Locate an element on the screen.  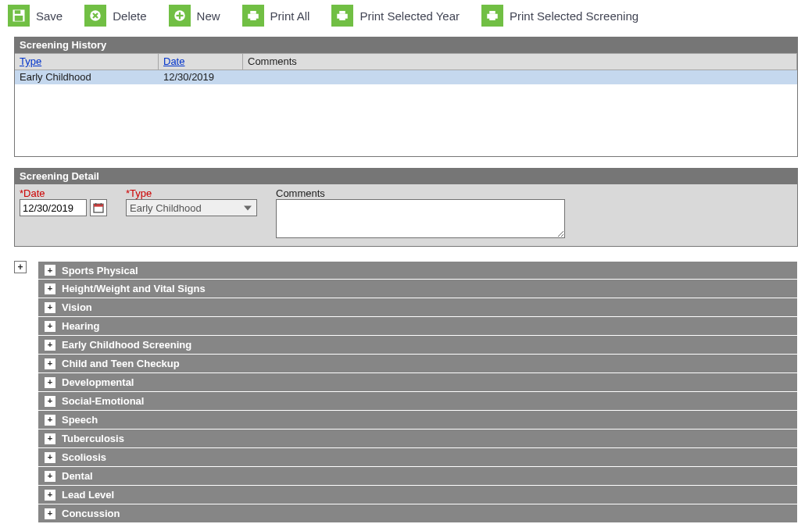
accordion-item: +Hearing is located at coordinates (417, 326).